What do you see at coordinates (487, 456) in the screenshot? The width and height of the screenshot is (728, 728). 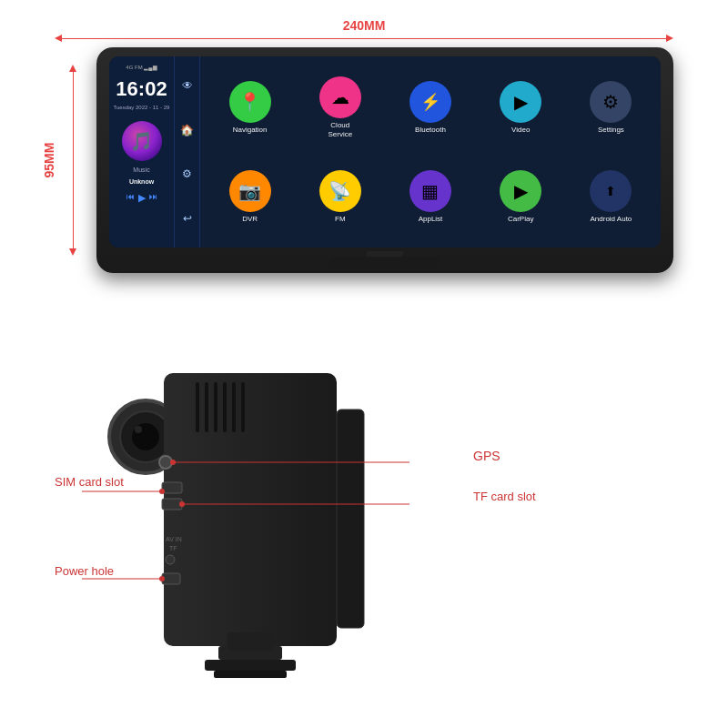 I see `gps-label-container: GPS` at bounding box center [487, 456].